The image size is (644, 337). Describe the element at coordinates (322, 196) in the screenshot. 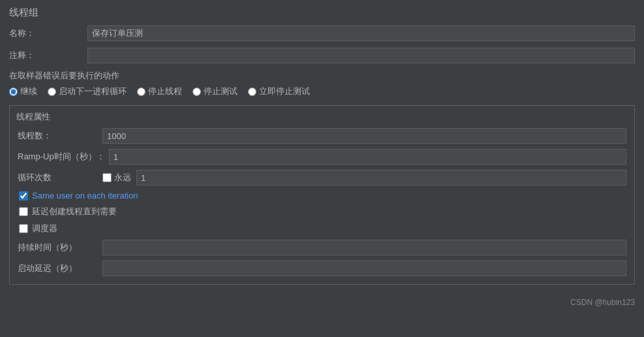

I see `same-user-row: Same user on each iteration` at that location.